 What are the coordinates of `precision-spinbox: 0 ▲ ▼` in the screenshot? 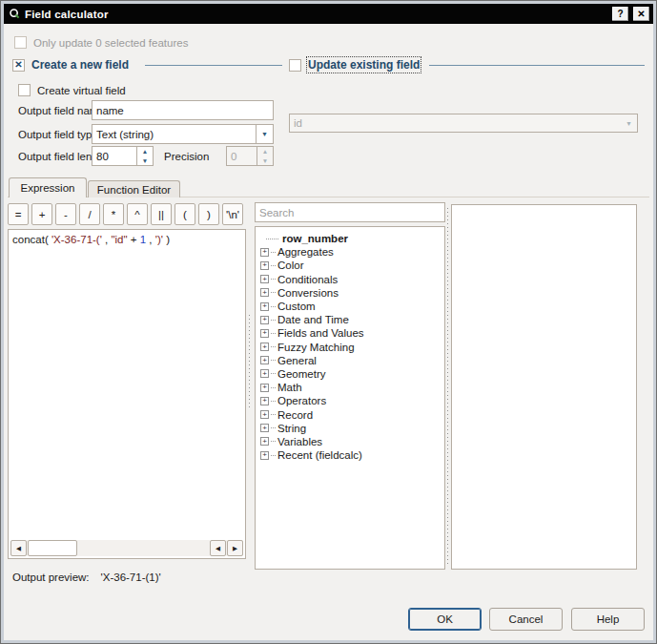 It's located at (250, 156).